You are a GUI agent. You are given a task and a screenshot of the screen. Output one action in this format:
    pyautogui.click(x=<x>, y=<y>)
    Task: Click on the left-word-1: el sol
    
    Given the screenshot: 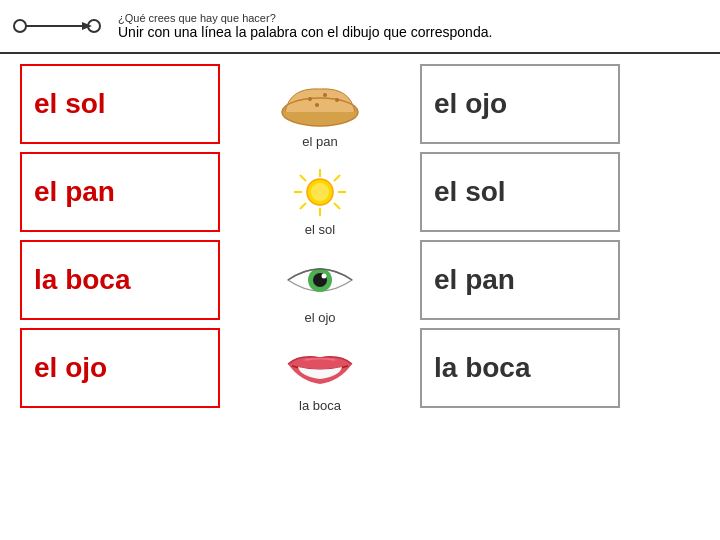 What is the action you would take?
    pyautogui.click(x=120, y=104)
    